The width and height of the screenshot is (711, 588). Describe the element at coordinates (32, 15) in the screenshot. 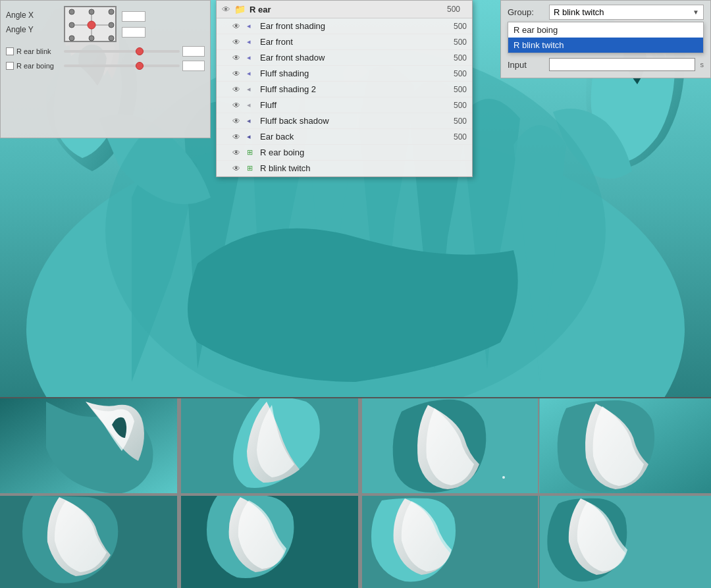

I see `angle-x-row: Angle X` at that location.